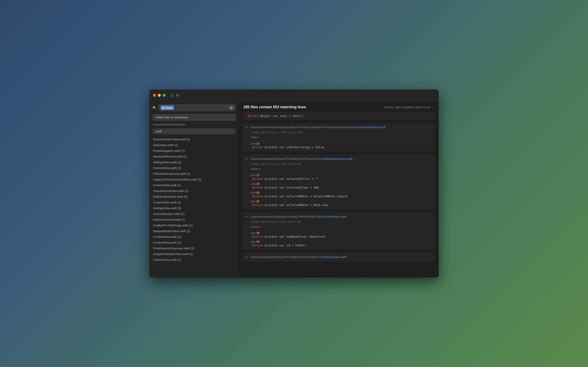  I want to click on result-meta: 2 weeks ago on Aug 14, 2024 at 11:12 PM, so click(339, 133).